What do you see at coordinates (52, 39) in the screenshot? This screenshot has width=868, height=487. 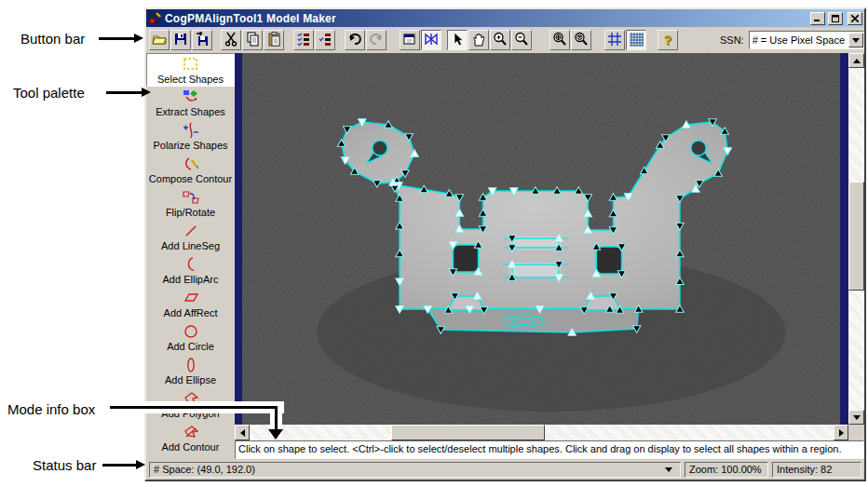 I see `callout-button-bar: Button bar` at bounding box center [52, 39].